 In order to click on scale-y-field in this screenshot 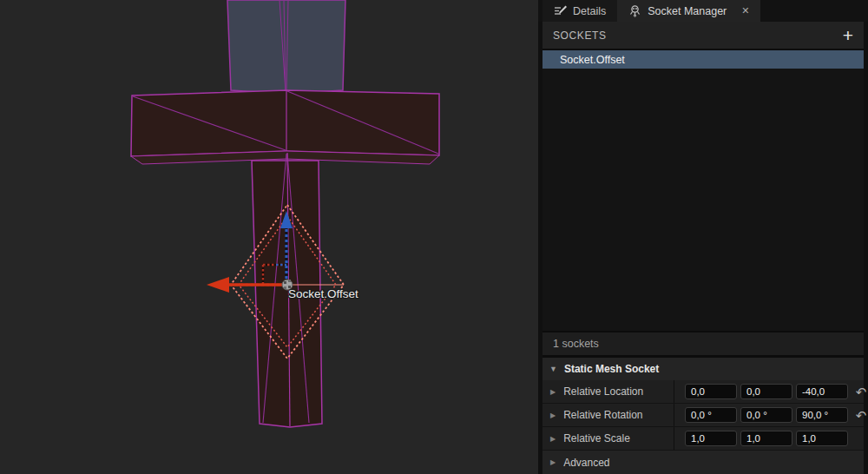, I will do `click(766, 438)`.